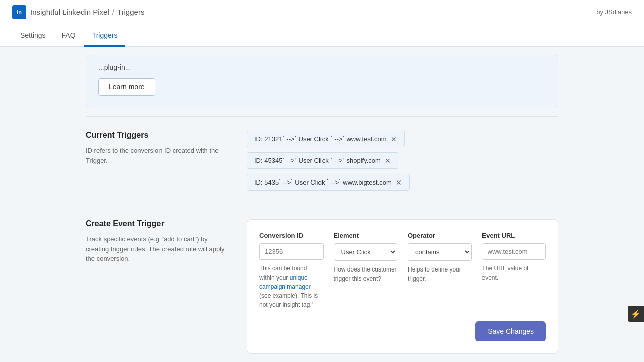 This screenshot has height=362, width=644. I want to click on event-url-hint: The URL value of event., so click(514, 273).